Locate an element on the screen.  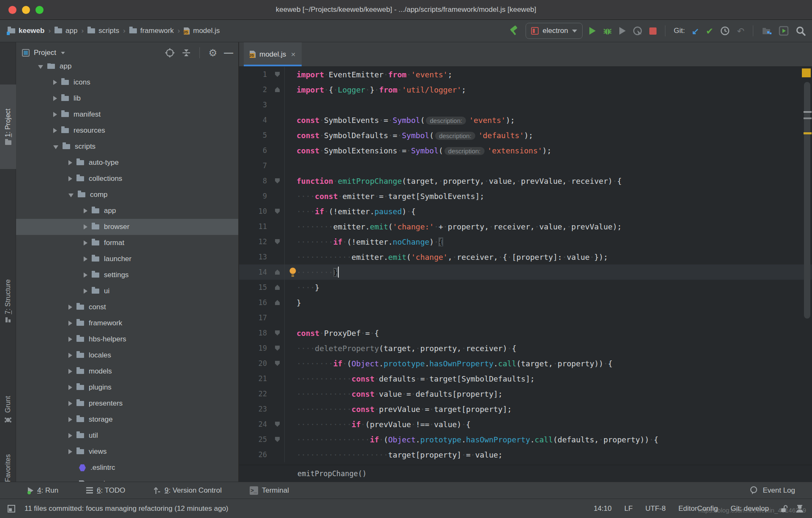
code-line-22: 22············const·value·=·defaults[pro… is located at coordinates (526, 394).